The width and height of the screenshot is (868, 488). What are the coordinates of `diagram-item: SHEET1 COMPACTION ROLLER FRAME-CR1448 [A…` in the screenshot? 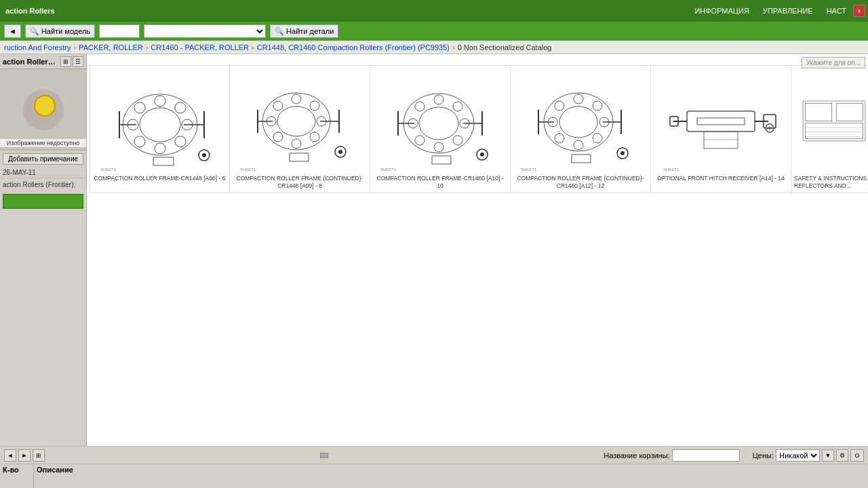 It's located at (160, 129).